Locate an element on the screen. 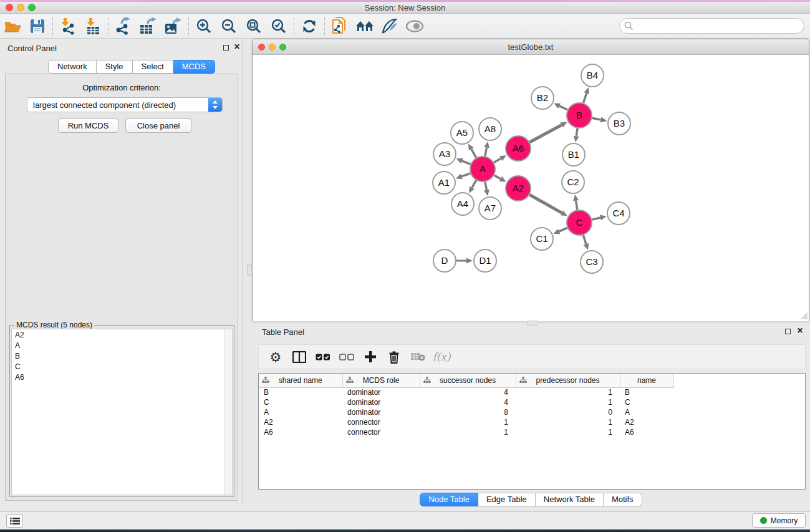 This screenshot has width=810, height=532. graph-edge-A-A5 is located at coordinates (473, 150).